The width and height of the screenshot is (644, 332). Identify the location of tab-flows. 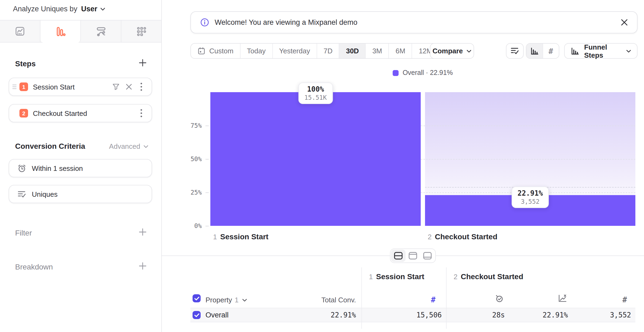
(101, 31).